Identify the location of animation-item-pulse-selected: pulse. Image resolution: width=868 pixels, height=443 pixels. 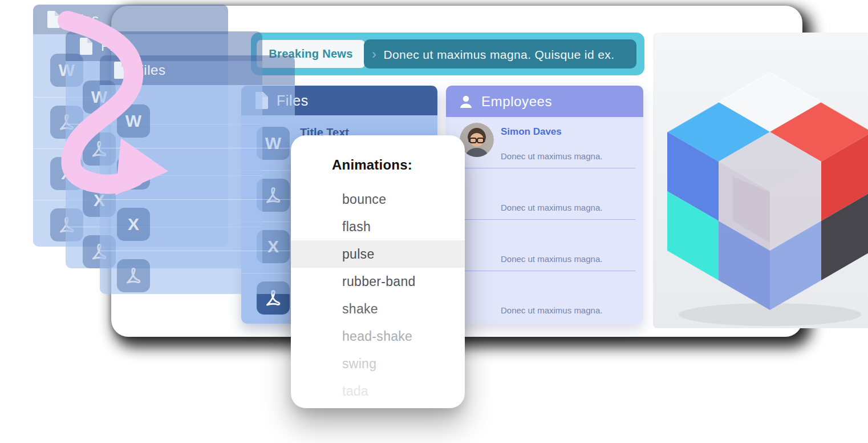
(378, 254).